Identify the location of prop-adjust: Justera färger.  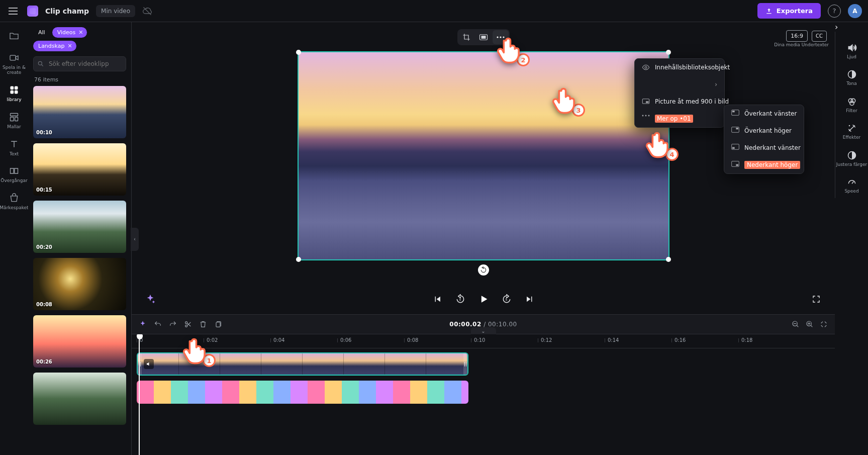
(851, 159).